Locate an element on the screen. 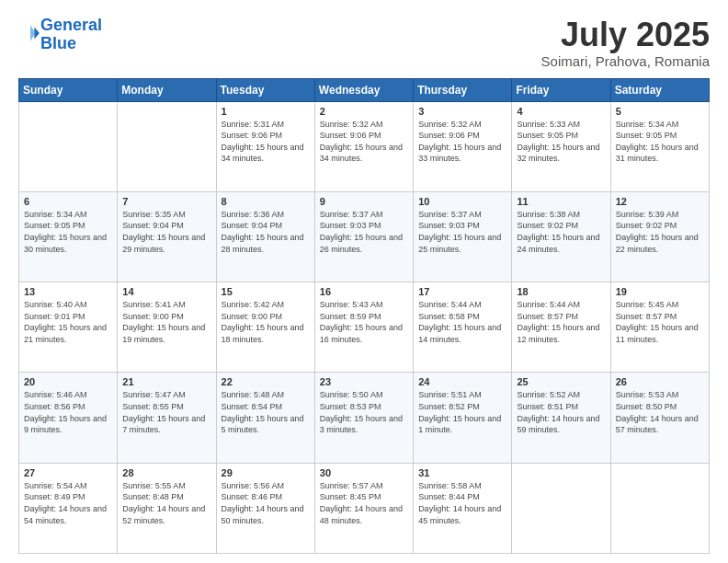 The image size is (728, 563). calendar-cell: 7Sunrise: 5:35 AM Sunset: 9:04 PM Daylig… is located at coordinates (167, 236).